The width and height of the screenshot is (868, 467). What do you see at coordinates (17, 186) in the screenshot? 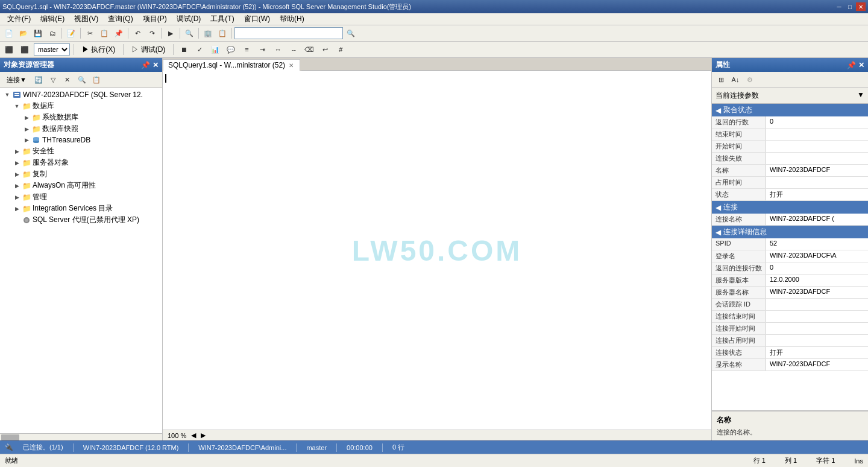
I see `expander-alwayson: ▶` at bounding box center [17, 186].